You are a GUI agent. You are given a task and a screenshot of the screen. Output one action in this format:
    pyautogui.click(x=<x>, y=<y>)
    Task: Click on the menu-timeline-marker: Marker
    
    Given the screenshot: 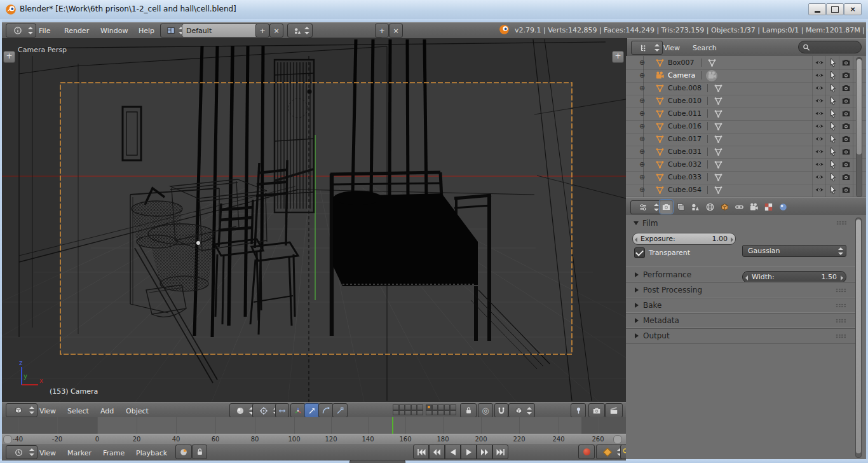 What is the action you would take?
    pyautogui.click(x=79, y=453)
    